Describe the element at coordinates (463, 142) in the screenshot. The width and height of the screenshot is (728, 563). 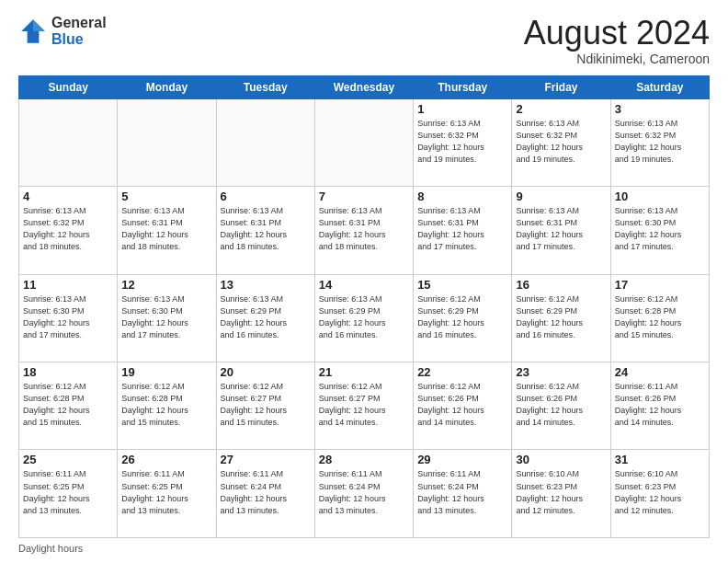
I see `calendar-cell: 1Sunrise: 6:13 AMSunset: 6:32 PMDaylight…` at that location.